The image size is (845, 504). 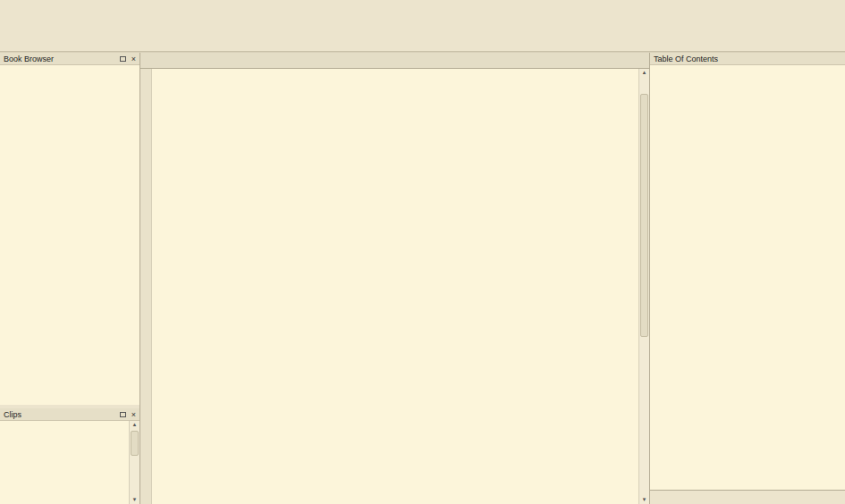 What do you see at coordinates (422, 5) in the screenshot?
I see `menu-bar` at bounding box center [422, 5].